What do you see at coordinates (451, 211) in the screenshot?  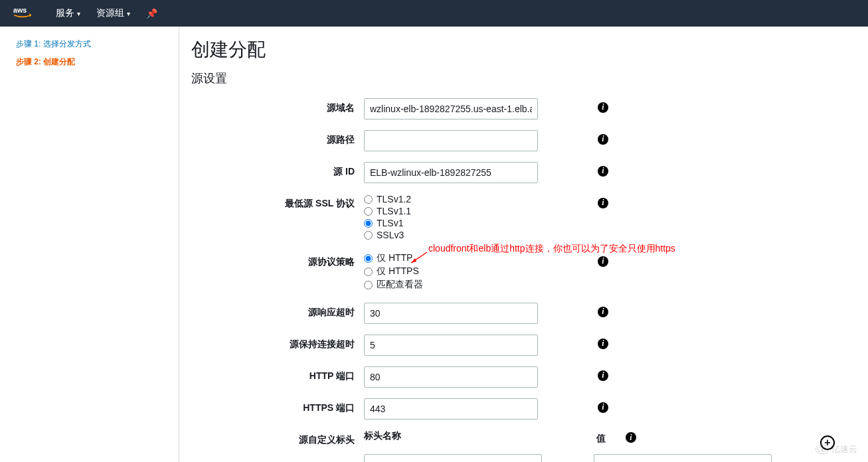 I see `radio-tlsv11: TLSv1.1` at bounding box center [451, 211].